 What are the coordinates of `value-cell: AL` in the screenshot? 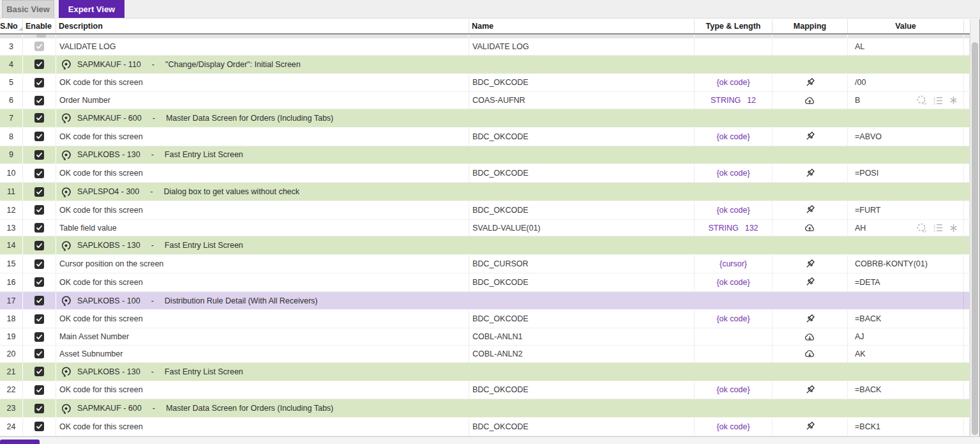 It's located at (906, 47).